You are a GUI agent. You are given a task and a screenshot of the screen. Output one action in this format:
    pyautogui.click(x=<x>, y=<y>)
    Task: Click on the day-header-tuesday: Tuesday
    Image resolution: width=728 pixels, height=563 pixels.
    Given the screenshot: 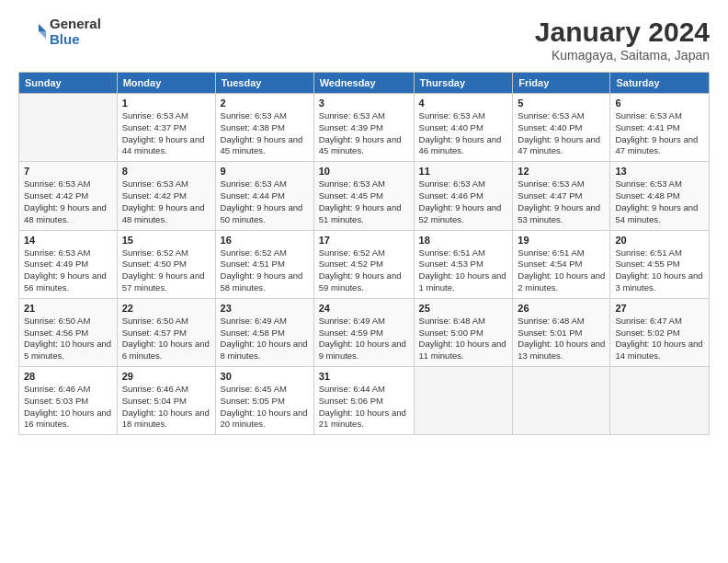 What is the action you would take?
    pyautogui.click(x=265, y=83)
    